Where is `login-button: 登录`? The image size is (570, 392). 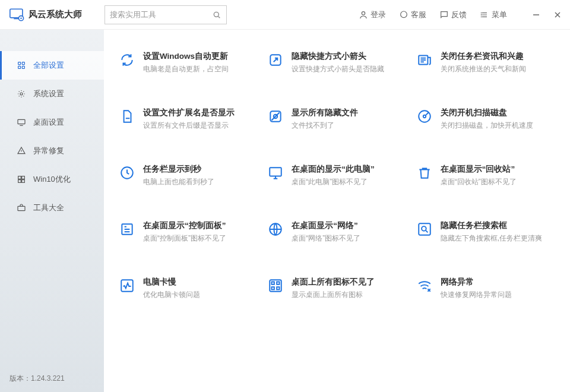
login-button: 登录 is located at coordinates (372, 15).